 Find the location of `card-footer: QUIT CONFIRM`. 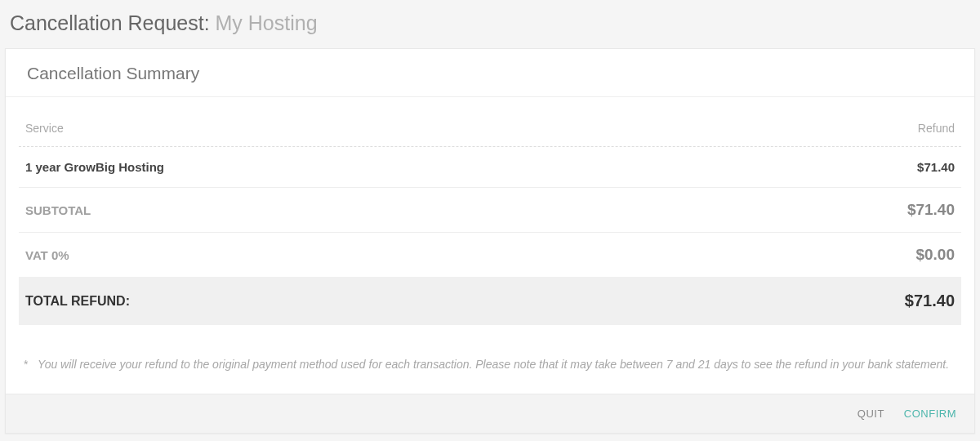

card-footer: QUIT CONFIRM is located at coordinates (490, 413).